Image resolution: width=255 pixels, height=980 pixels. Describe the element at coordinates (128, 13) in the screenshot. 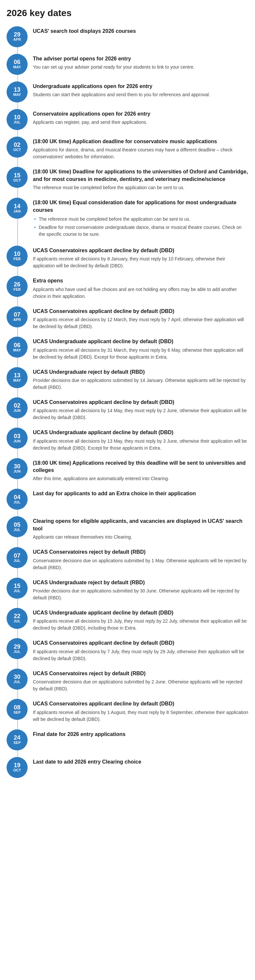

I see `page-title: 2026 key dates` at that location.